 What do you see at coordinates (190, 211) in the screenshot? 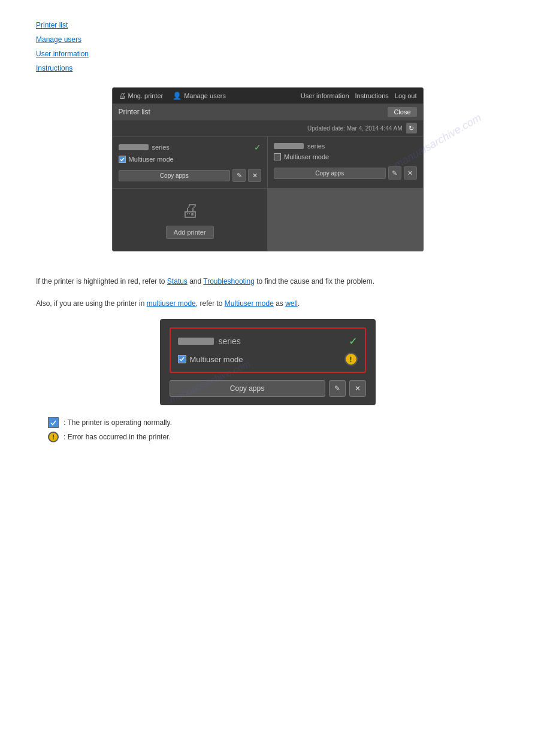
I see `add-printer-icon: 🖨` at bounding box center [190, 211].